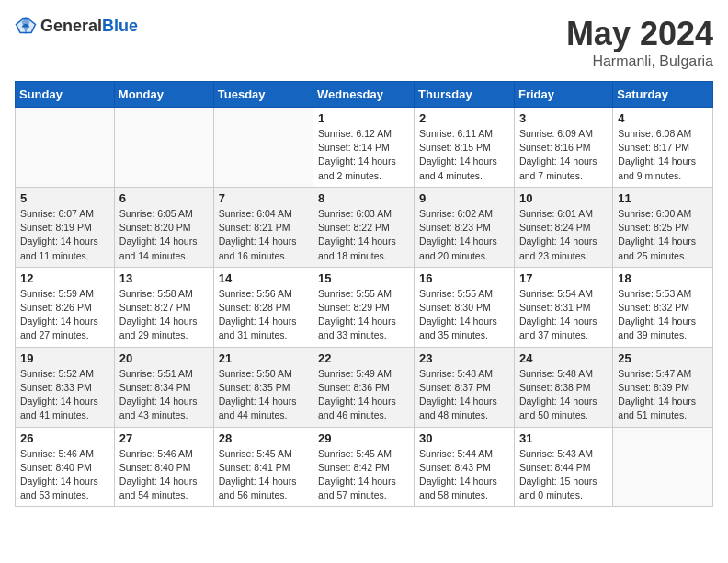 The image size is (728, 563). I want to click on weekday-header-saturday: Saturday, so click(664, 95).